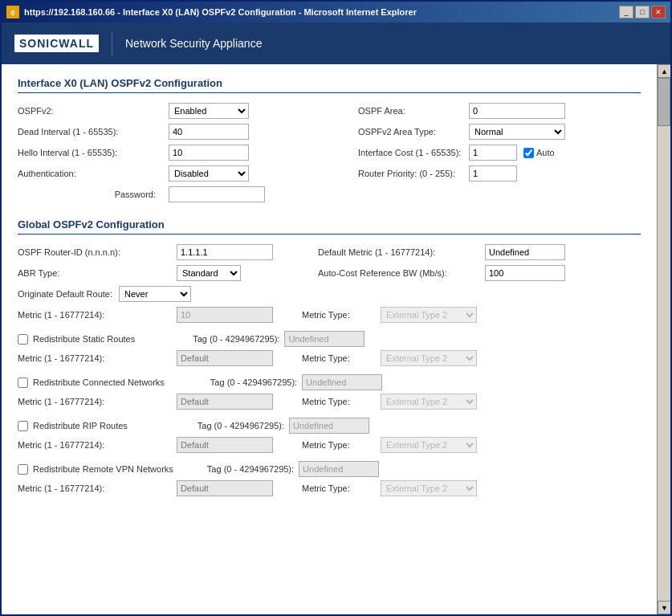  Describe the element at coordinates (342, 382) in the screenshot. I see `redistribute-connected-tag-input` at that location.